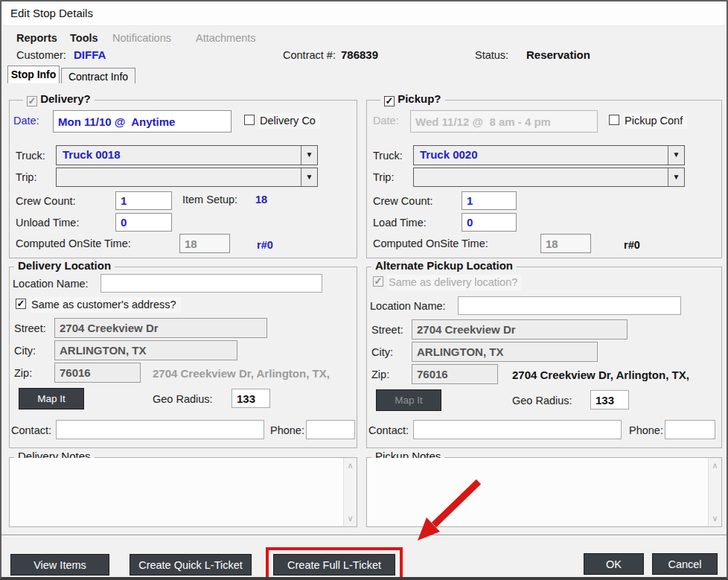 The width and height of the screenshot is (728, 580). Describe the element at coordinates (33, 74) in the screenshot. I see `tab-stop-info: Stop Info` at that location.